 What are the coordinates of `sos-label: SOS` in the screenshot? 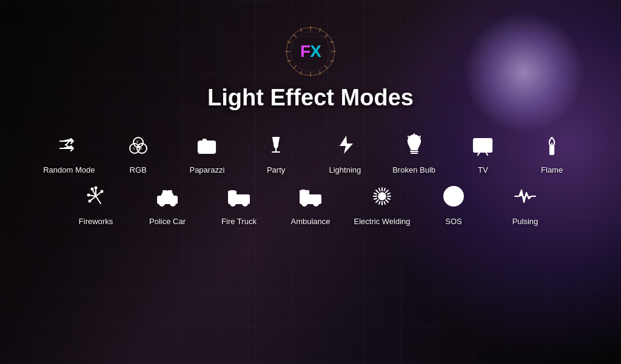 It's located at (454, 222).